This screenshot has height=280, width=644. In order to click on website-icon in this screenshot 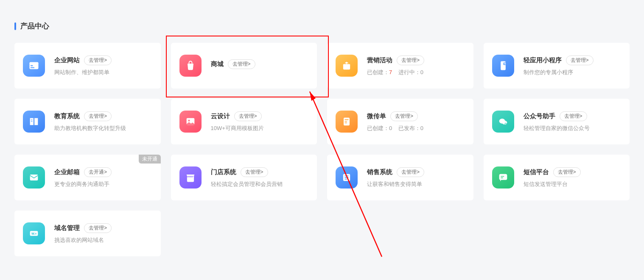, I will do `click(34, 66)`.